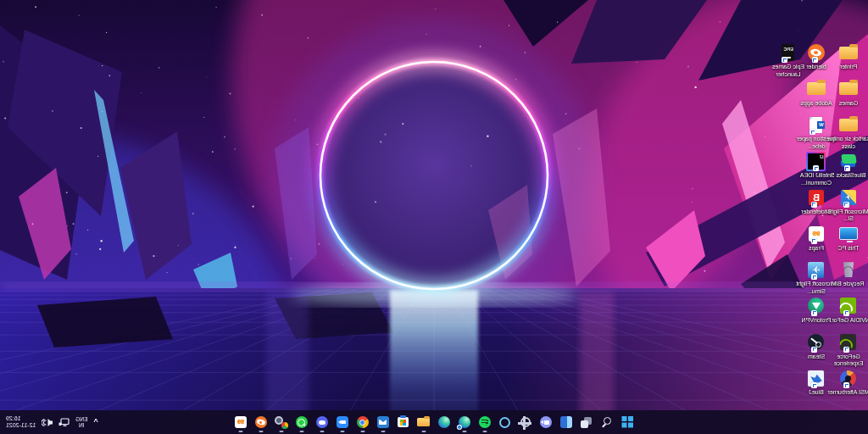  I want to click on file-explorer-icon, so click(424, 422).